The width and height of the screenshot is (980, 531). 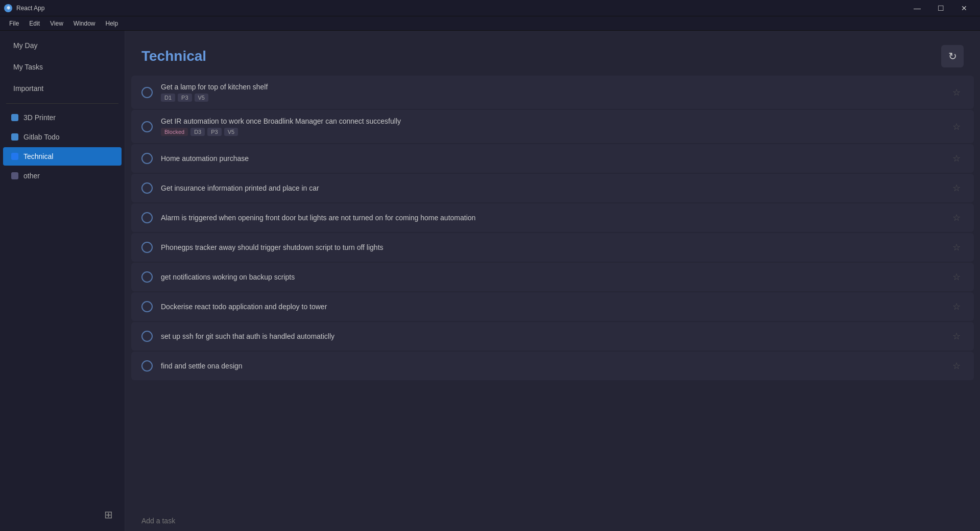 I want to click on task-item: Get IR automation to work once Broadlink…, so click(x=553, y=127).